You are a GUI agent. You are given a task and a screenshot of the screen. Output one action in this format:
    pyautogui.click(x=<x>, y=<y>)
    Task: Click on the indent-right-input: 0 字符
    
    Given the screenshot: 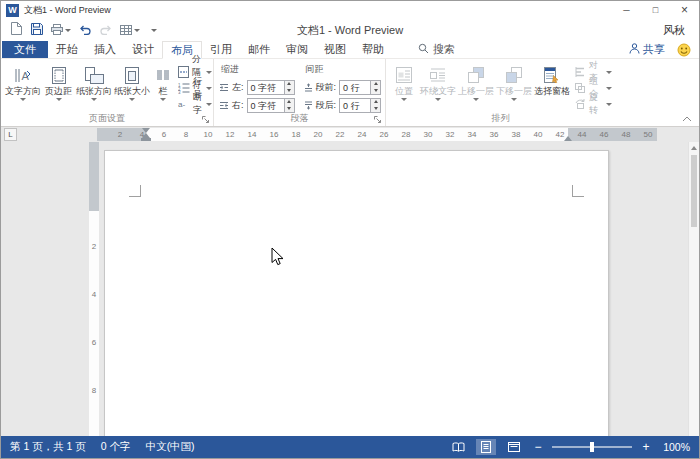 What is the action you would take?
    pyautogui.click(x=271, y=106)
    